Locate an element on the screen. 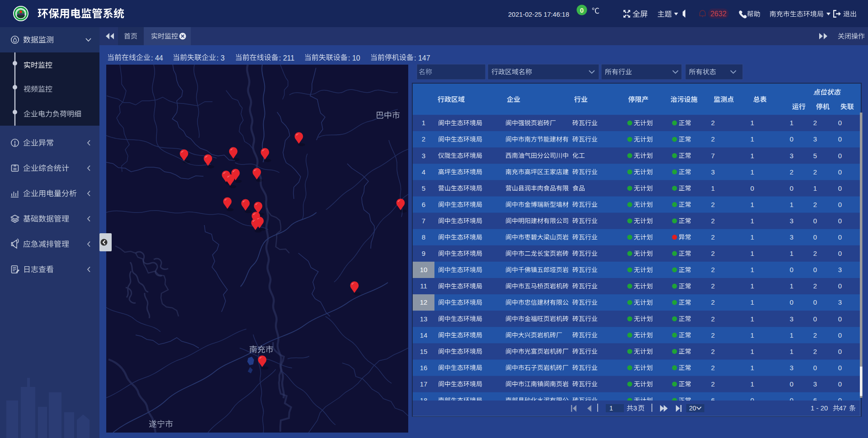 Image resolution: width=868 pixels, height=438 pixels. svg-text: 15 is located at coordinates (424, 352).